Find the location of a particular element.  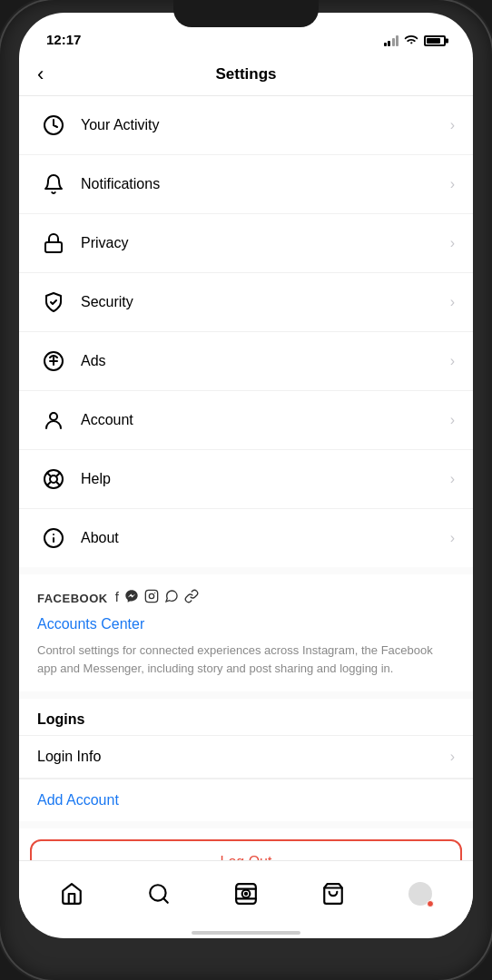

about-label: About is located at coordinates (265, 538).